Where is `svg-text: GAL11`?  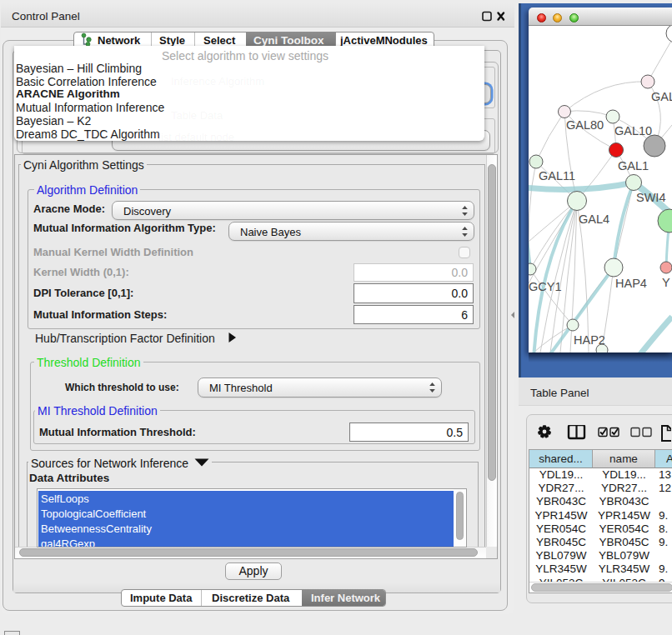
svg-text: GAL11 is located at coordinates (557, 176).